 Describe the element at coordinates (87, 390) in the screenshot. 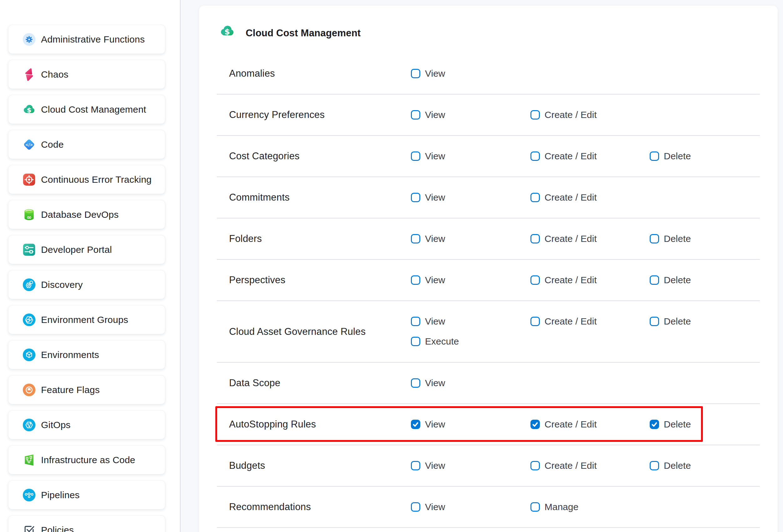

I see `sidebar-item-feature-flags: Feature Flags` at that location.